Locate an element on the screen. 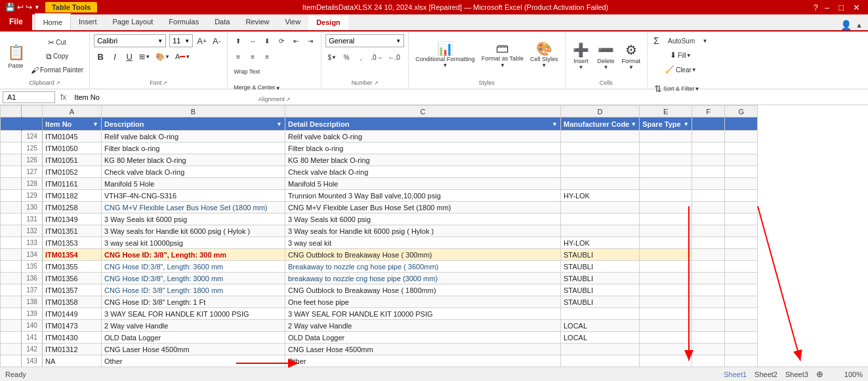 The height and width of the screenshot is (381, 868). sheet2-tab: Sheet2 is located at coordinates (766, 374).